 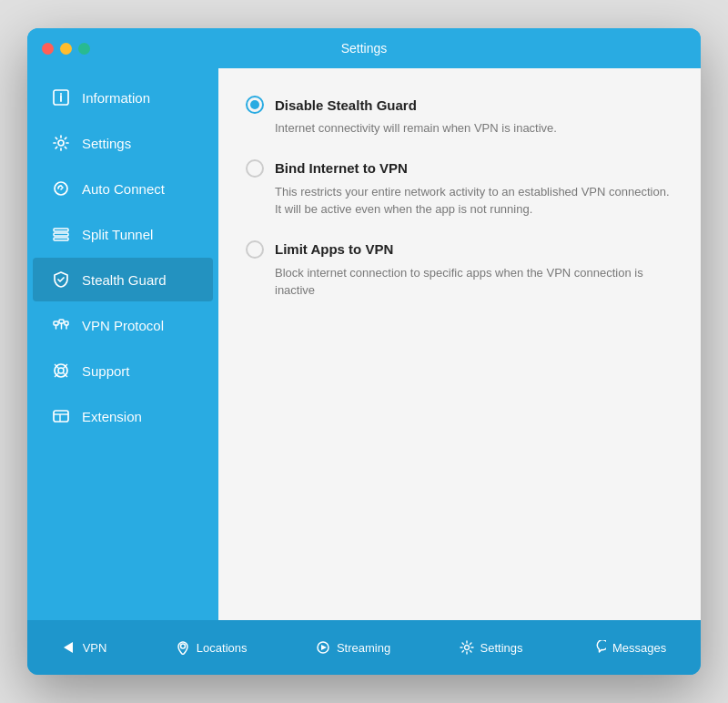 What do you see at coordinates (599, 647) in the screenshot?
I see `messages-nav-icon` at bounding box center [599, 647].